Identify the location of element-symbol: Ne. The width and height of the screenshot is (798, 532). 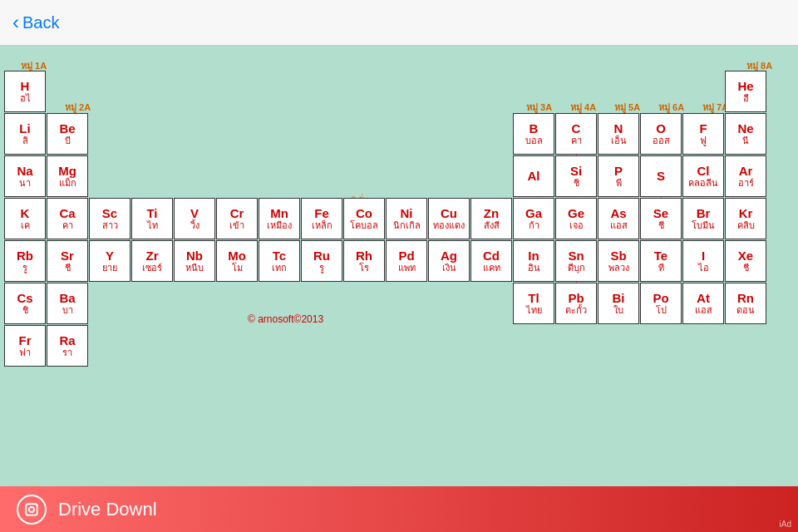
(745, 130).